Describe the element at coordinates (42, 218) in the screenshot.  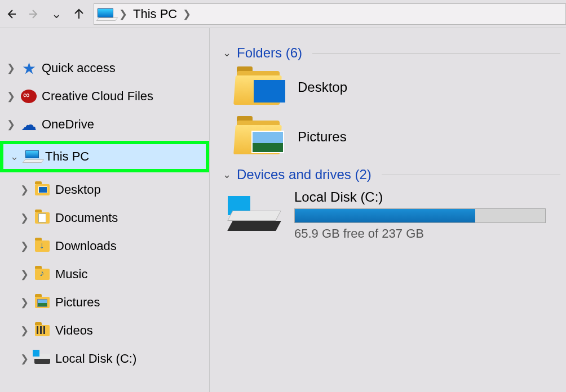
I see `documents-folder-icon` at that location.